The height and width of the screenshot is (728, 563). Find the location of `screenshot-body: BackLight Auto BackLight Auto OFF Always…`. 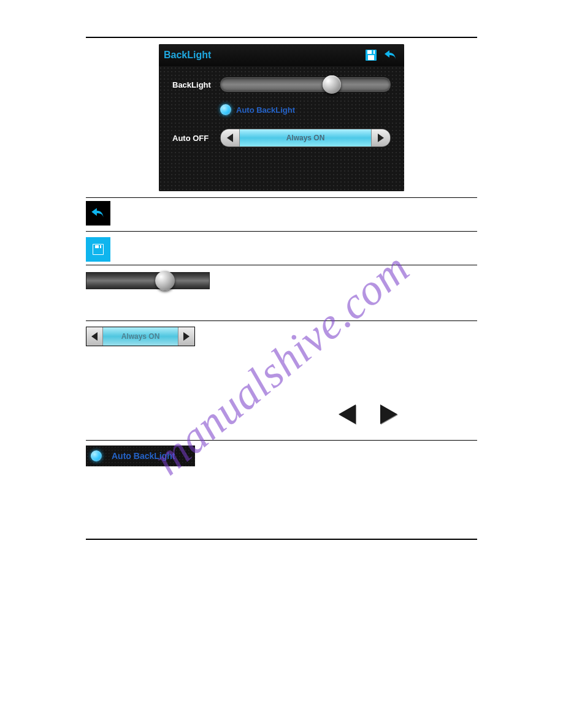

screenshot-body: BackLight Auto BackLight Auto OFF Always… is located at coordinates (282, 129).